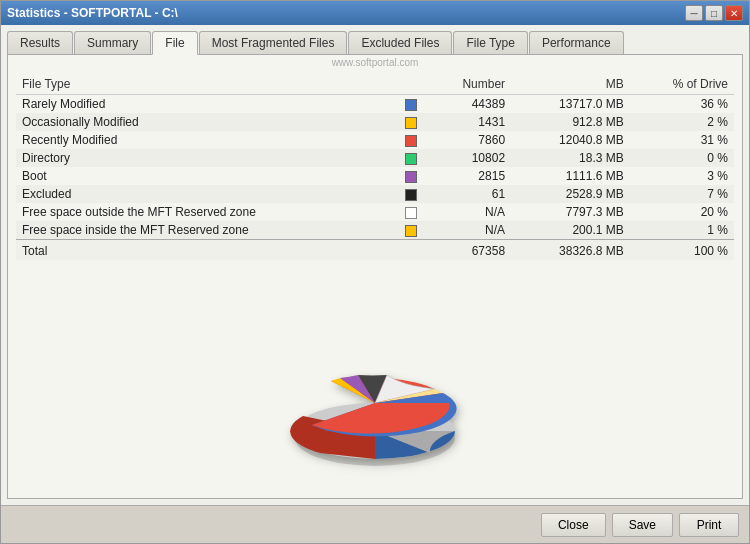 The image size is (750, 544). What do you see at coordinates (174, 43) in the screenshot?
I see `tab-file: File` at bounding box center [174, 43].